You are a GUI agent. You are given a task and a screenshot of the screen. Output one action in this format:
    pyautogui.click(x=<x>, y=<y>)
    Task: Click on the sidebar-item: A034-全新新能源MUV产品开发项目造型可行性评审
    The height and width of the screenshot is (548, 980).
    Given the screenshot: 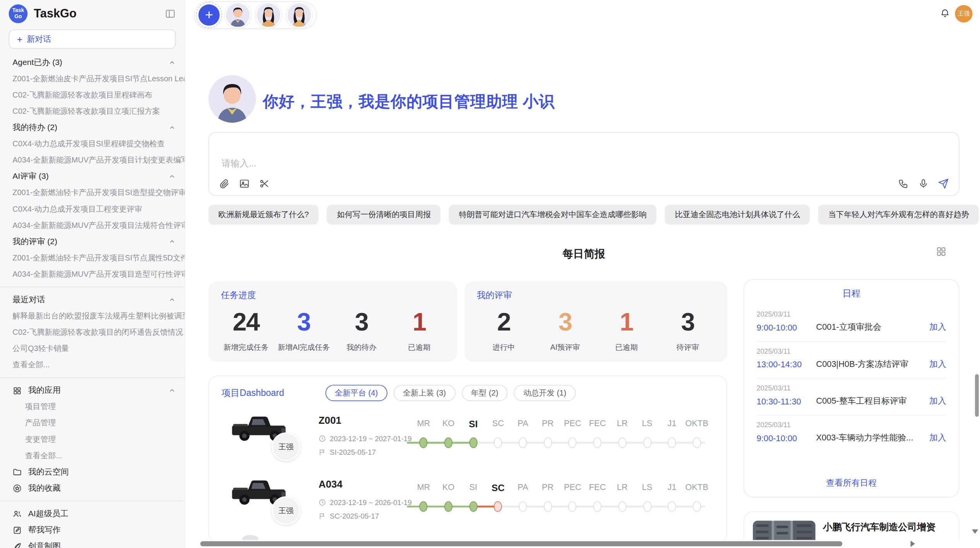 What is the action you would take?
    pyautogui.click(x=92, y=274)
    